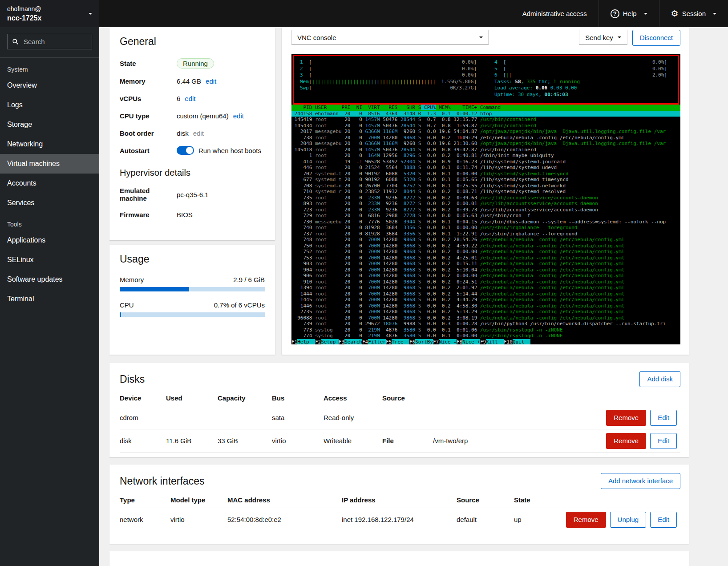 The width and height of the screenshot is (728, 566). Describe the element at coordinates (143, 441) in the screenshot. I see `device-cell: disk` at that location.